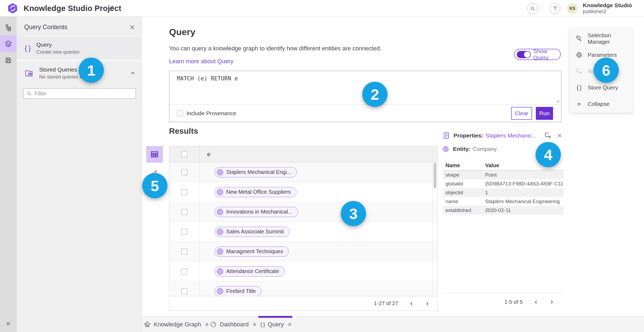 The height and width of the screenshot is (332, 644). What do you see at coordinates (201, 61) in the screenshot?
I see `learn-more-link: Learn more about Query` at bounding box center [201, 61].